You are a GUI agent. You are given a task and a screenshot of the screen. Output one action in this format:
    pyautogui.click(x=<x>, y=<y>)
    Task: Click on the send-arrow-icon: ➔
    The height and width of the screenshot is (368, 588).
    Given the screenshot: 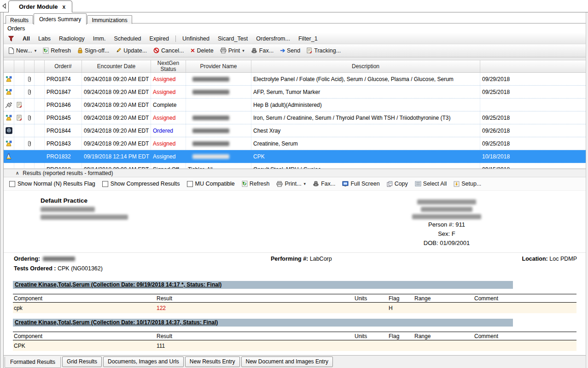 What is the action you would take?
    pyautogui.click(x=283, y=51)
    